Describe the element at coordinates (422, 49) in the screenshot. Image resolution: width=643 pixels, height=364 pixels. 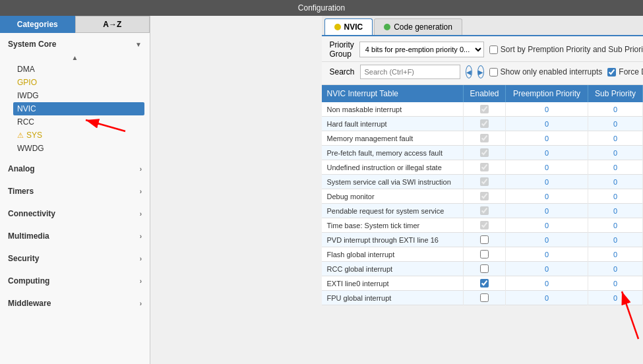
I see `priority-group-select: 4 bits for pre-emption priority 0...` at that location.